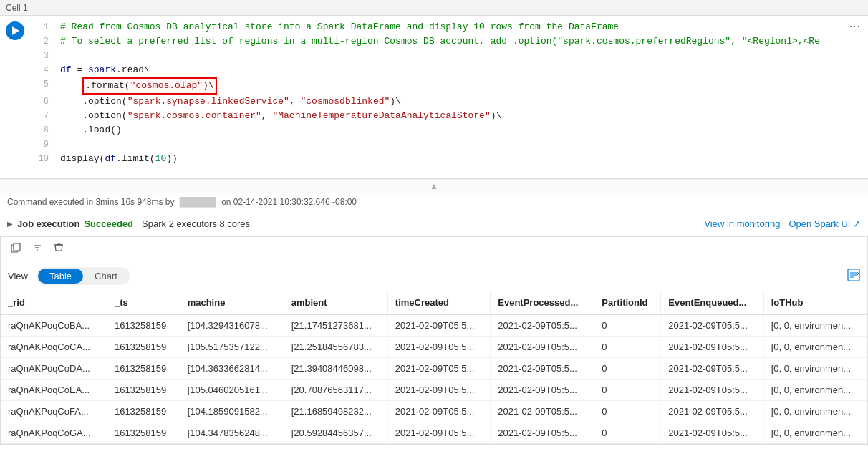 This screenshot has width=868, height=454. I want to click on job-links: View in monitoring Open Spark UI ↗, so click(782, 223).